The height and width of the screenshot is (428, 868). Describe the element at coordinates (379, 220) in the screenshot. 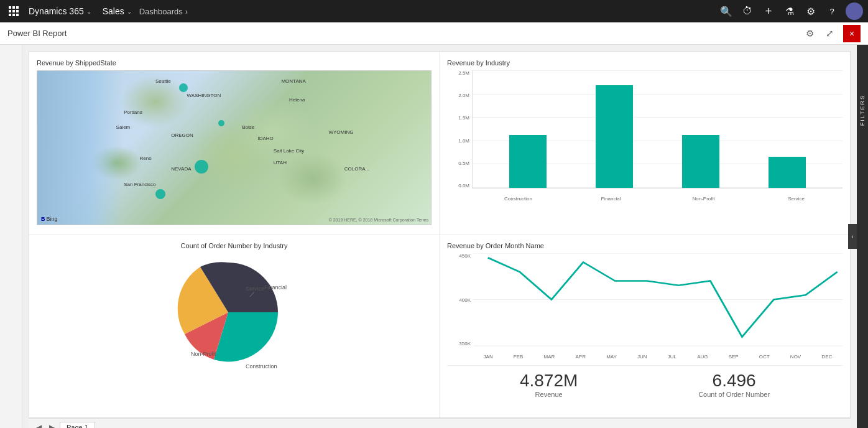

I see `map-copyright: © 2018 HERE, © 2018 Microsoft Corporatio…` at that location.